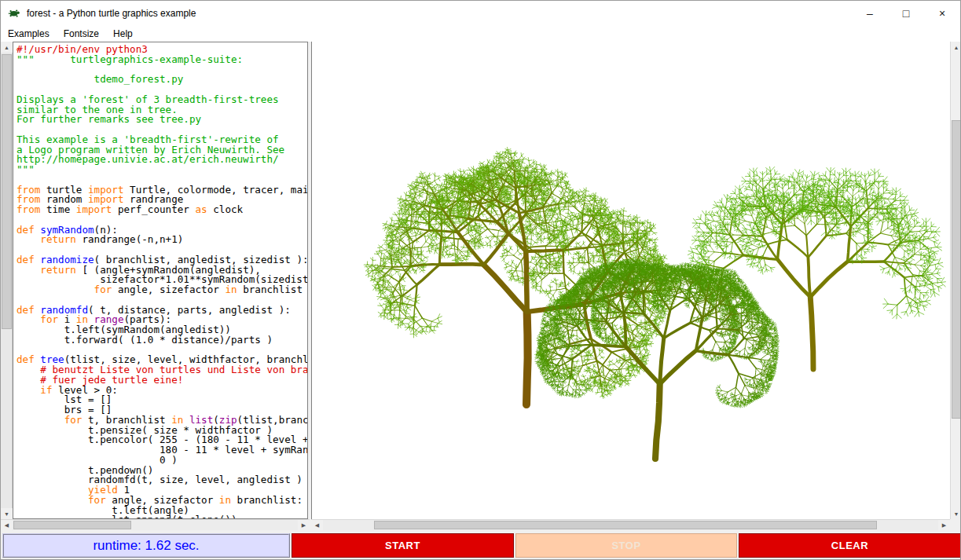  What do you see at coordinates (942, 13) in the screenshot?
I see `close-button: ×` at bounding box center [942, 13].